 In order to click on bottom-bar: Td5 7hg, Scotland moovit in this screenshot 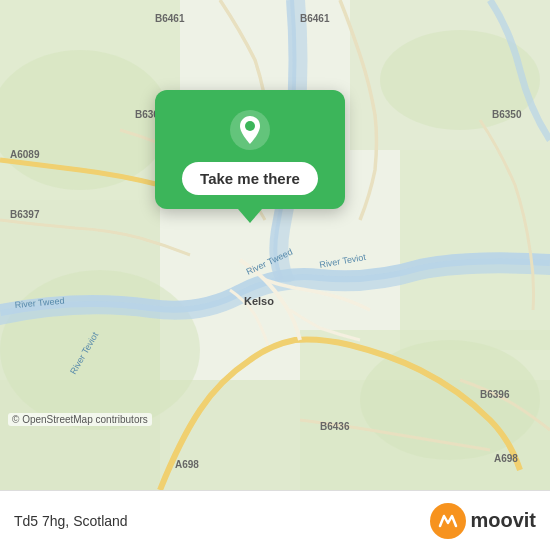, I will do `click(275, 520)`.